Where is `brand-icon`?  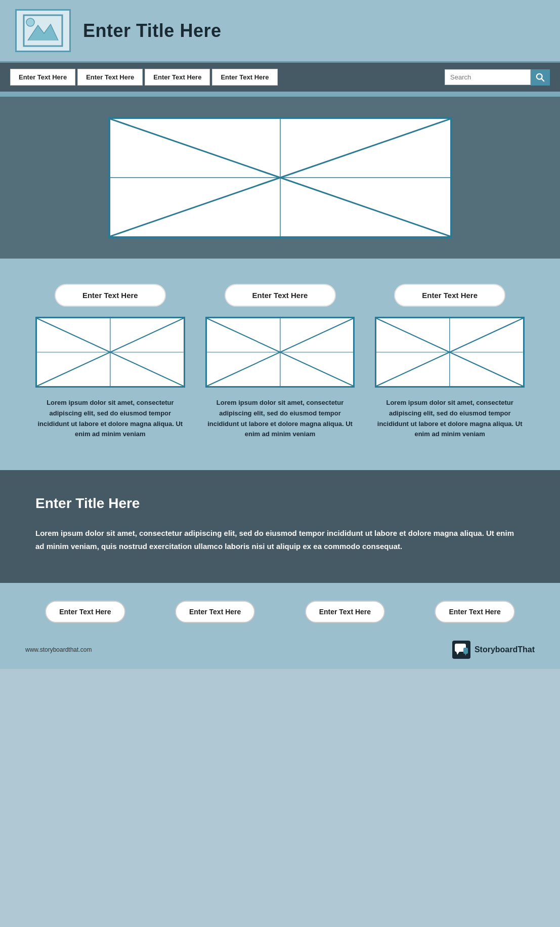
brand-icon is located at coordinates (461, 650).